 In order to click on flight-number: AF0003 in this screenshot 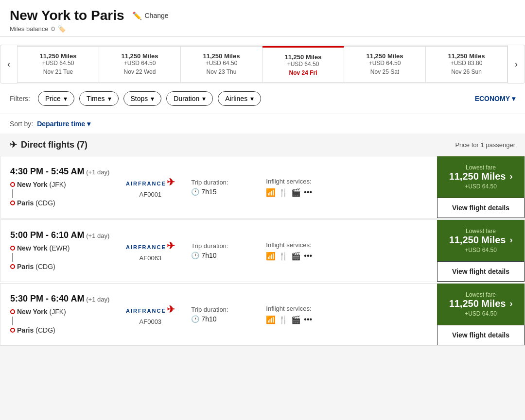, I will do `click(150, 321)`.